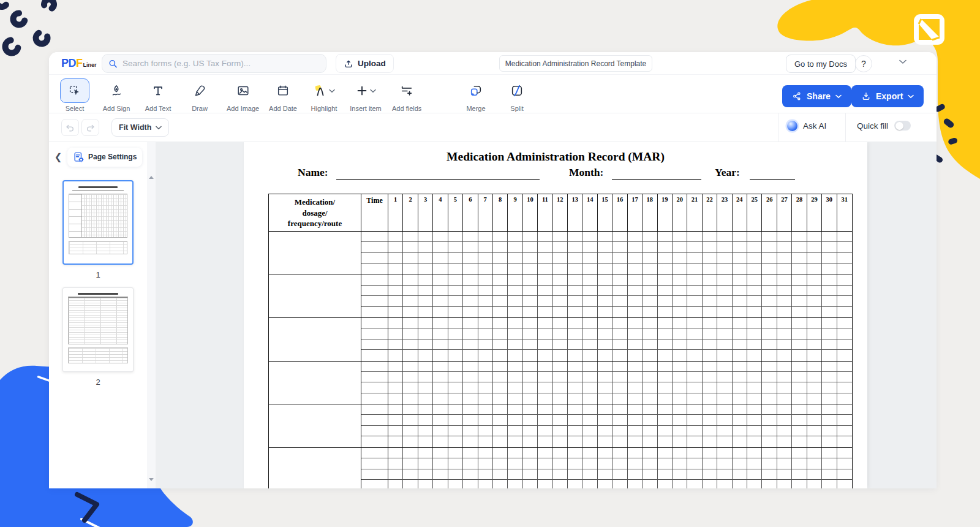 Image resolution: width=980 pixels, height=527 pixels. I want to click on medication-cell, so click(315, 426).